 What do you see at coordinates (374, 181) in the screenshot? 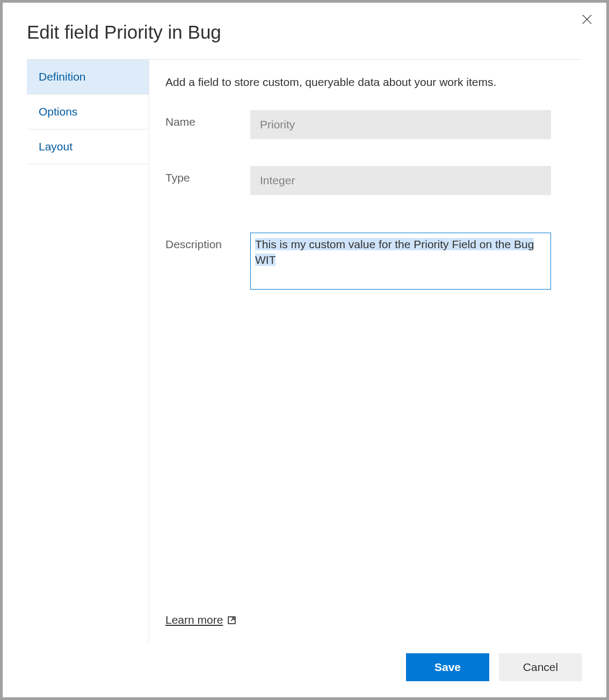
I see `form-row-type: Type Integer` at bounding box center [374, 181].